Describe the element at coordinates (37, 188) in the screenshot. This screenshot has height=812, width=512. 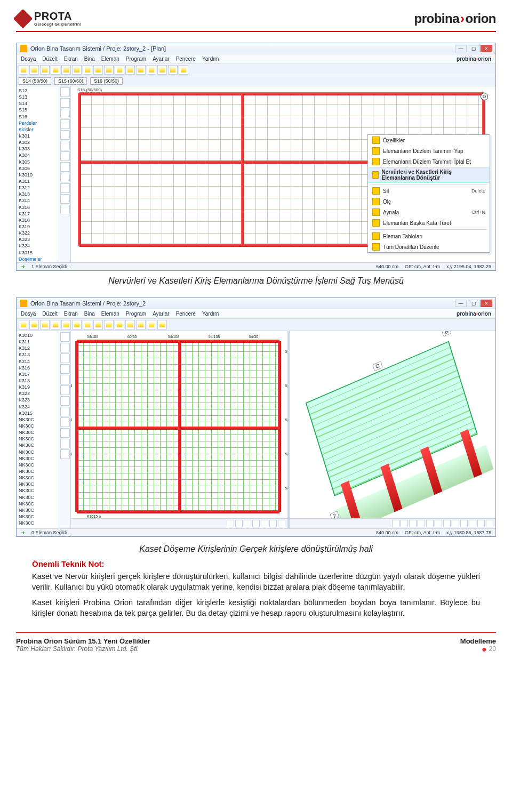
I see `tree-item: K312` at that location.